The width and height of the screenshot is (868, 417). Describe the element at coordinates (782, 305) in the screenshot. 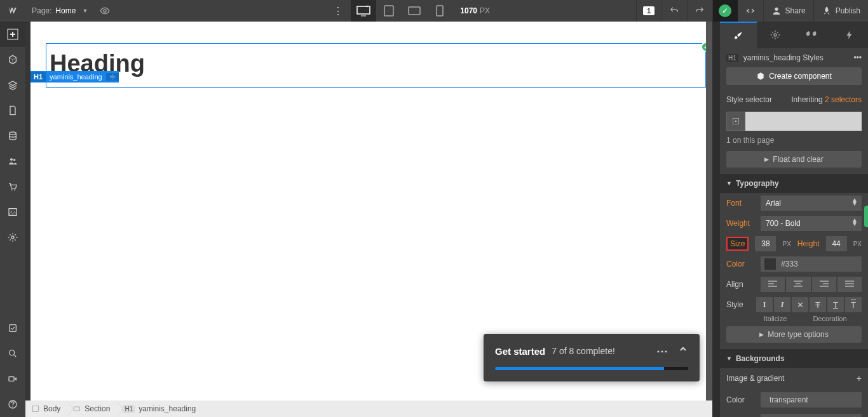

I see `italic-on-button: I` at that location.